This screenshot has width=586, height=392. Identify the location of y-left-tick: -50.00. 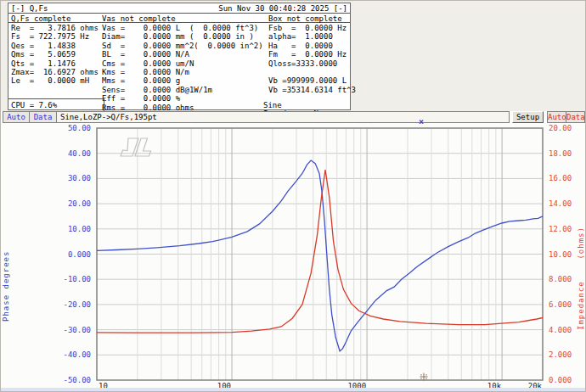
(54, 380).